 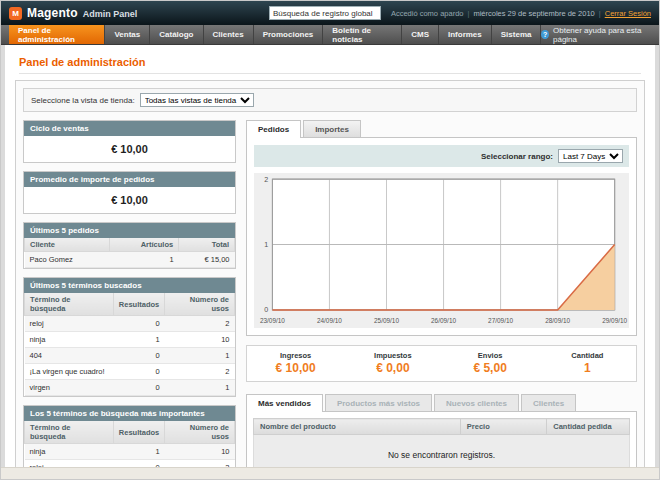 I want to click on nav-item-newsletter: Boletín de noticias, so click(x=362, y=34).